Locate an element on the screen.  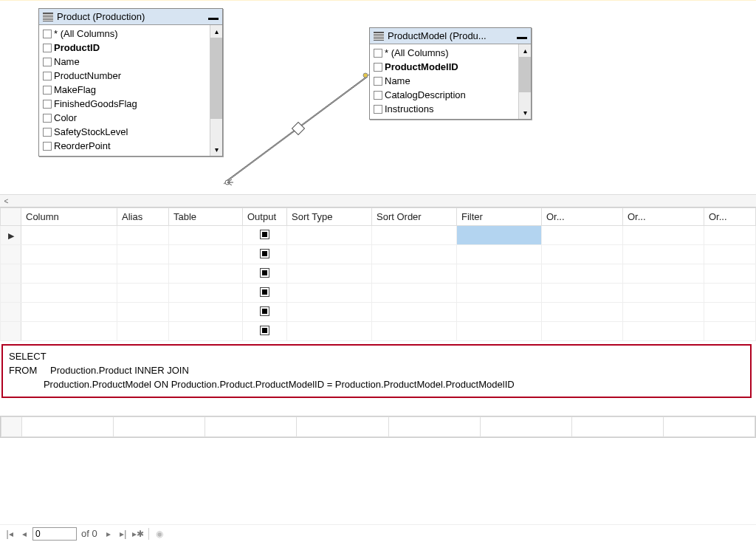
column-item: SafetyStockLevel is located at coordinates (124, 131).